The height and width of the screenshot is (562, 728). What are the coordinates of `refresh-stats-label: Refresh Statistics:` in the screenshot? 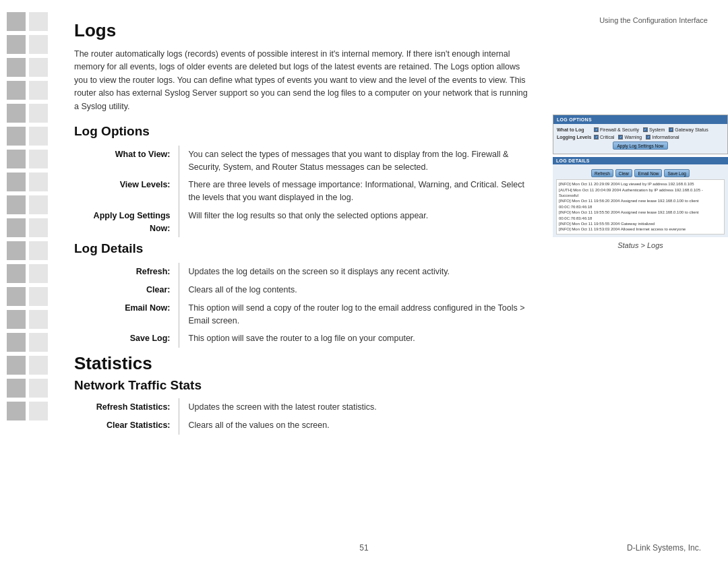 It's located at (127, 407).